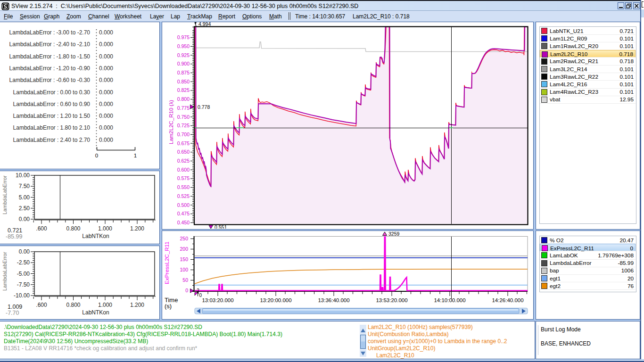 The width and height of the screenshot is (644, 362). I want to click on svg-text: -2.50, so click(24, 263).